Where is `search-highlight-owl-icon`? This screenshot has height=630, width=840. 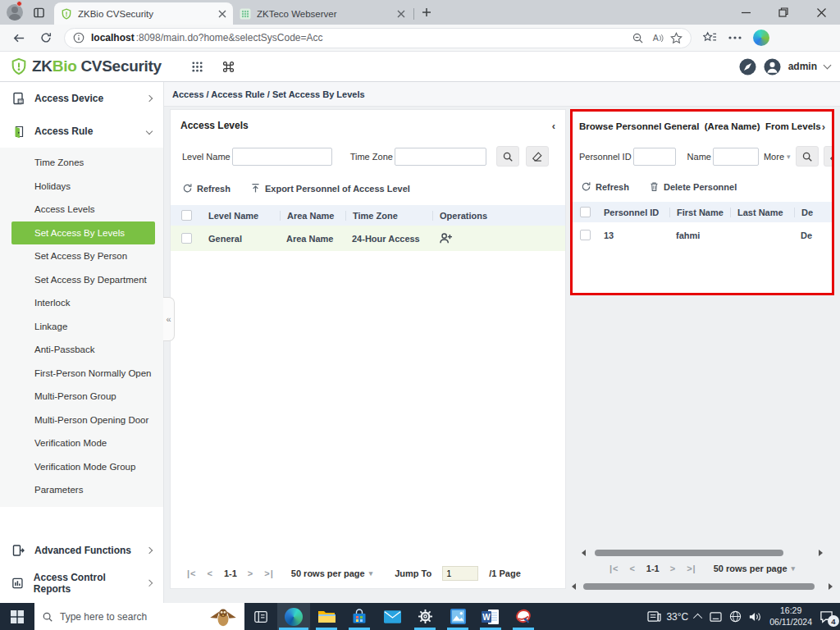 search-highlight-owl-icon is located at coordinates (223, 617).